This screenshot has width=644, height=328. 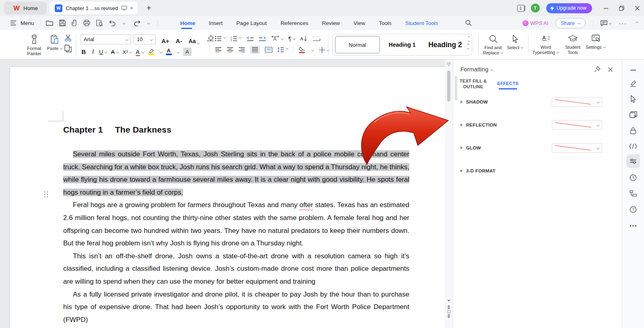 What do you see at coordinates (508, 84) in the screenshot?
I see `tab-effects: EFFECTS` at bounding box center [508, 84].